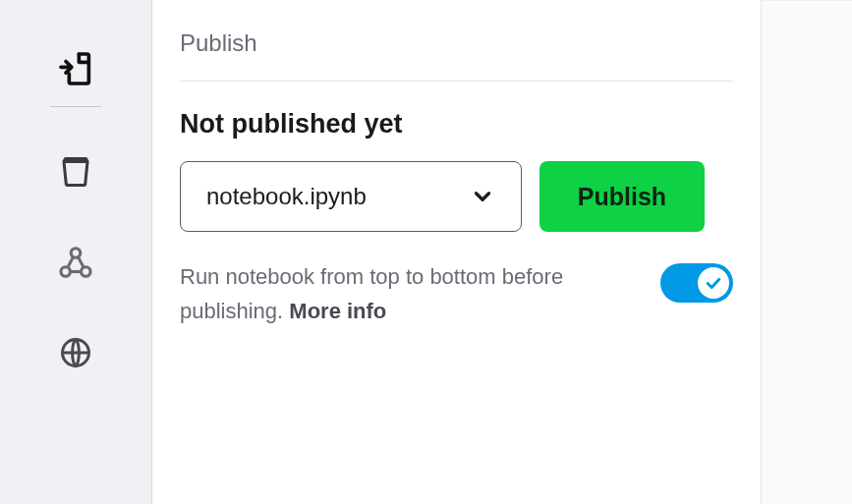 This screenshot has width=852, height=504. Describe the element at coordinates (351, 196) in the screenshot. I see `file-select: notebook.ipynb` at that location.